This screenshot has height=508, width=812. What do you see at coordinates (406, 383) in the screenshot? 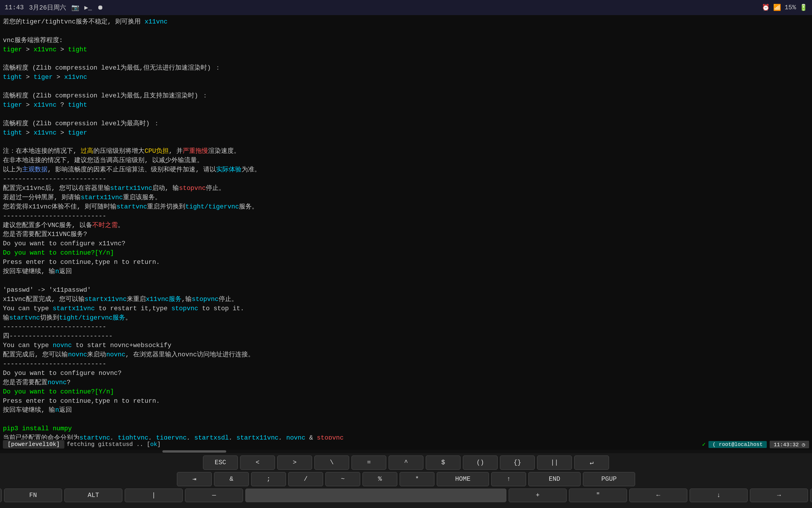
I see `terminal-line: 您是否需要配置novnc?` at bounding box center [406, 383].